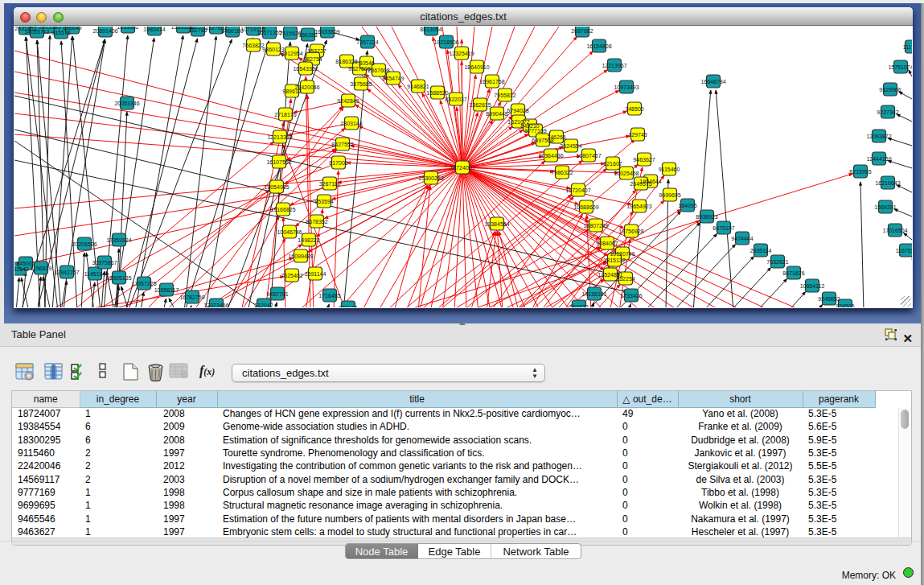 Image resolution: width=924 pixels, height=585 pixels. Describe the element at coordinates (505, 95) in the screenshot. I see `svg-text: 7955812` at that location.